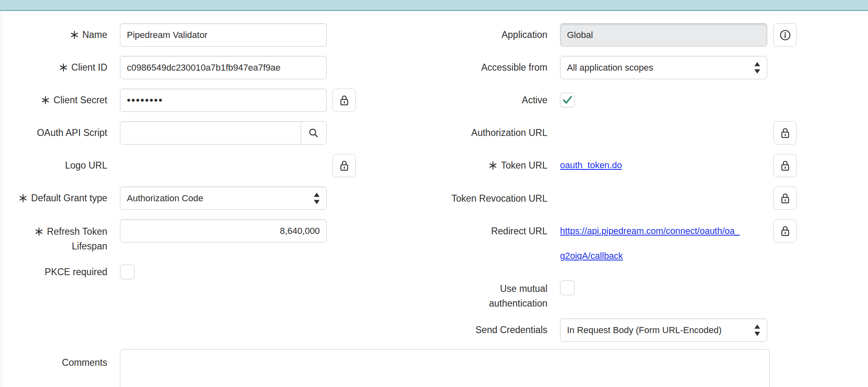  Describe the element at coordinates (785, 35) in the screenshot. I see `application-info-button` at that location.